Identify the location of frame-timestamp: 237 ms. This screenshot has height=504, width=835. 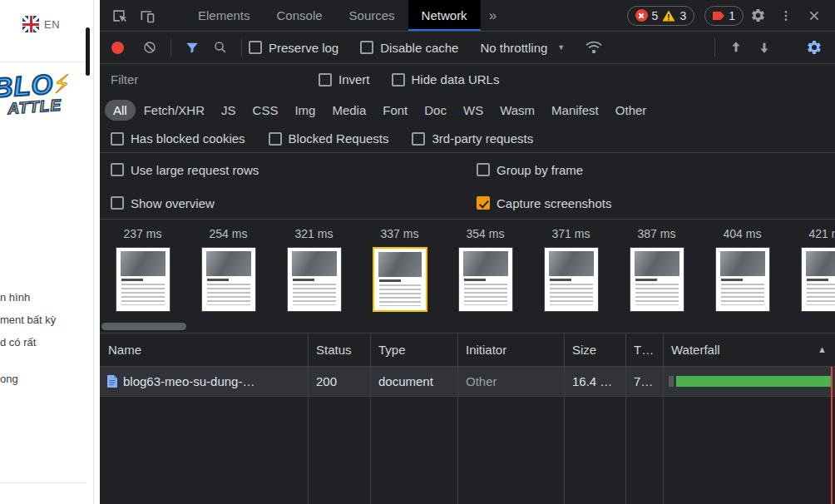
(143, 234).